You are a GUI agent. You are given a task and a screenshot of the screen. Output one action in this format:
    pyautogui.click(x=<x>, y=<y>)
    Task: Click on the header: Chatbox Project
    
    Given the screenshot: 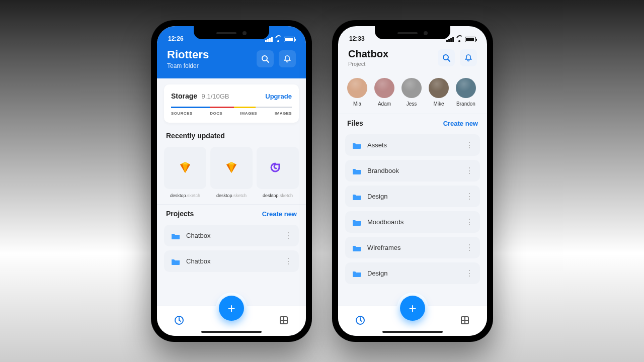 What is the action you would take?
    pyautogui.click(x=413, y=58)
    